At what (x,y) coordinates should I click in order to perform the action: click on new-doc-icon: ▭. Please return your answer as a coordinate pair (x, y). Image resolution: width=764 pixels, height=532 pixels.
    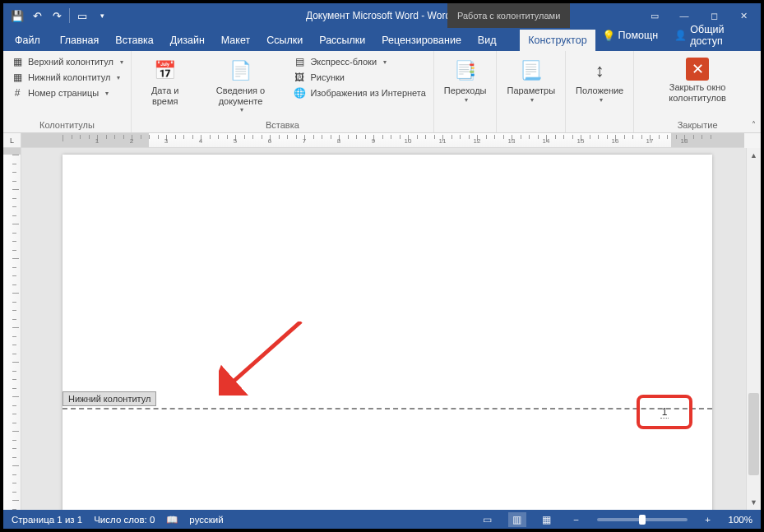
    Looking at the image, I should click on (82, 16).